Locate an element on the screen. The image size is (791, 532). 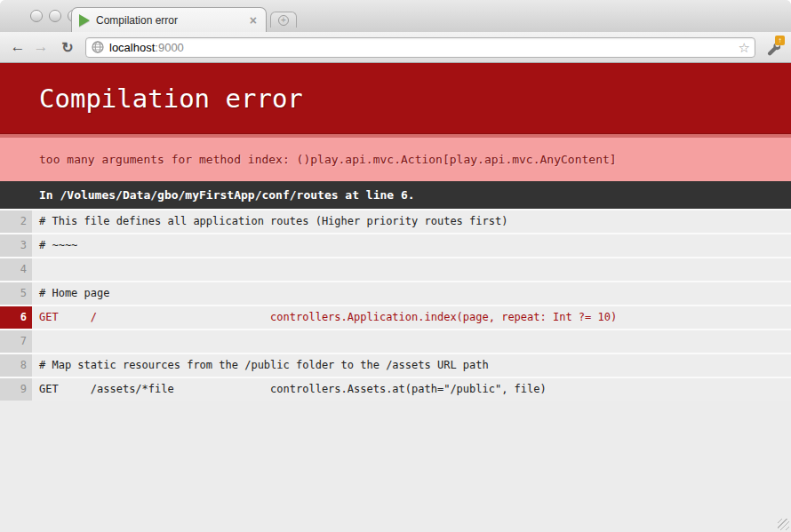
line-code: # ~~~~ is located at coordinates (55, 245).